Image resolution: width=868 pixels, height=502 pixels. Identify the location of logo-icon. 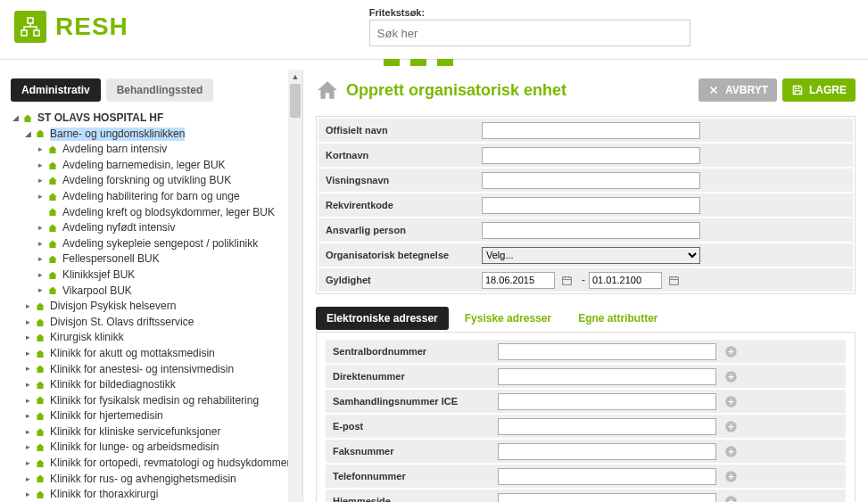
(30, 27).